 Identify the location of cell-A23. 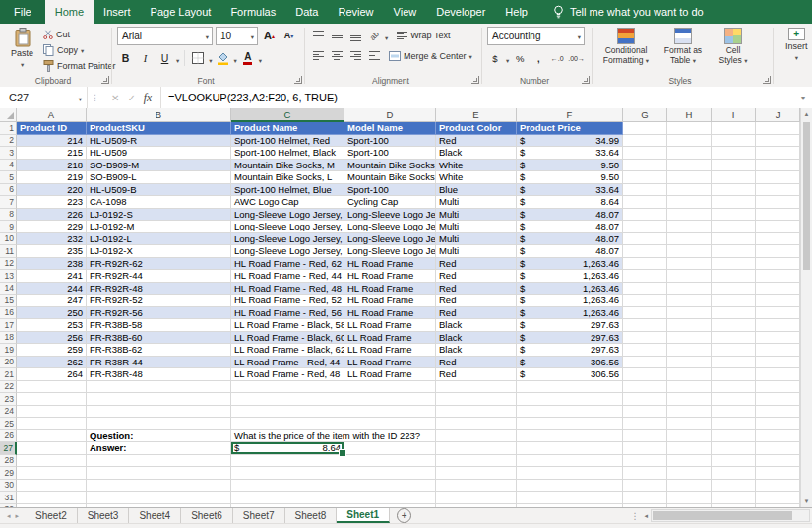
(51, 400).